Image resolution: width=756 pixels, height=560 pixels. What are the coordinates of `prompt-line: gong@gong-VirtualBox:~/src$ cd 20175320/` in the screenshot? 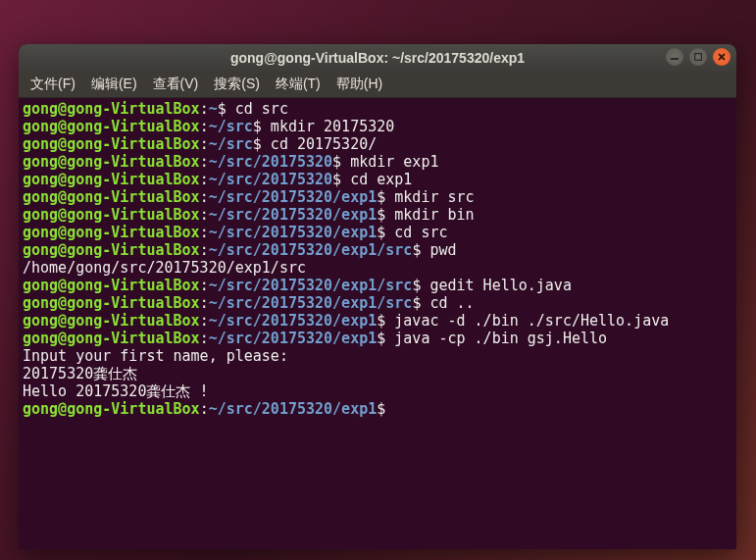 It's located at (378, 144).